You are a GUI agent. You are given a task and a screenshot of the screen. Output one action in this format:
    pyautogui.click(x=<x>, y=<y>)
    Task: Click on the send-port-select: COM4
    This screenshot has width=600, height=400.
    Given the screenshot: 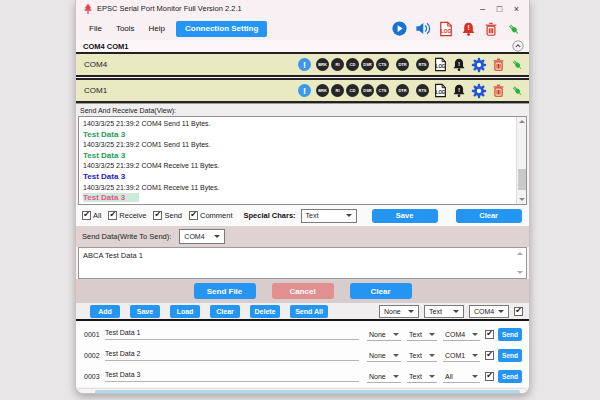 What is the action you would take?
    pyautogui.click(x=202, y=236)
    